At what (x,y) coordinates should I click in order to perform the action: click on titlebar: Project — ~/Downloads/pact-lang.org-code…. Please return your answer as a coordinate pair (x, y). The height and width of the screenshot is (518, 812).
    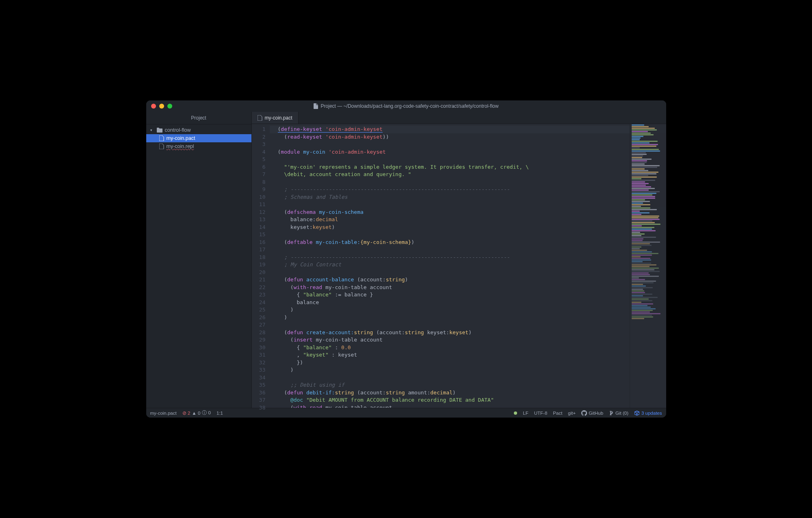
    Looking at the image, I should click on (406, 106).